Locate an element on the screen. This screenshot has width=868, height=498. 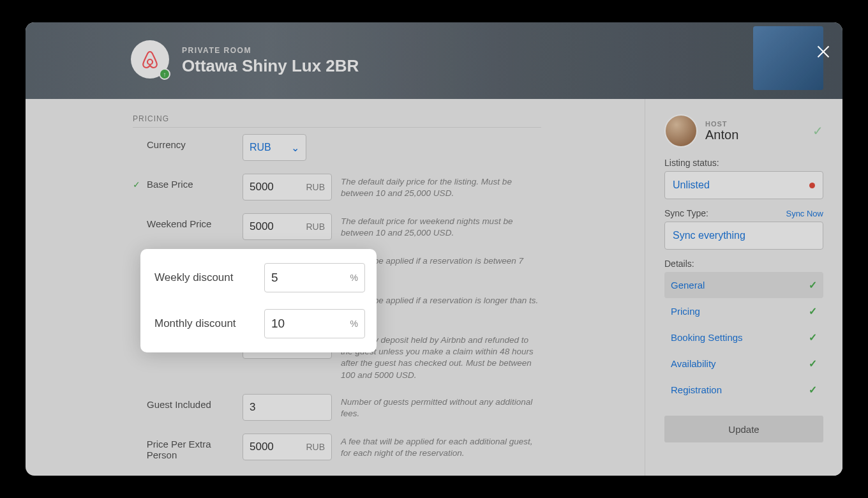
weekend-price-input-wrap: RUB is located at coordinates (287, 227).